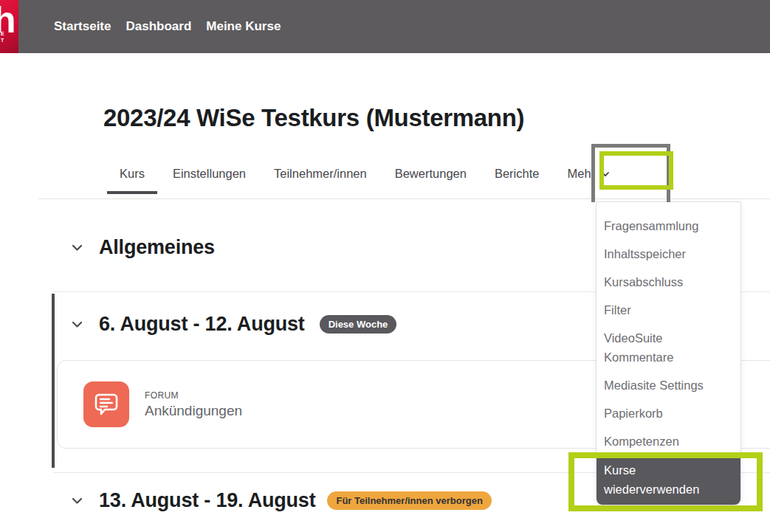 Image resolution: width=770 pixels, height=532 pixels. What do you see at coordinates (365, 176) in the screenshot?
I see `course-tabs: Kurs Einstellungen Teilnehmer/innen Bewe…` at bounding box center [365, 176].